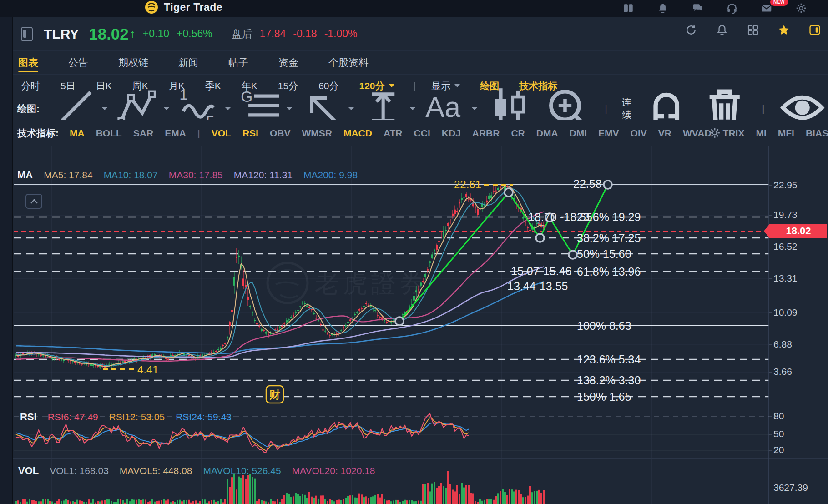 The width and height of the screenshot is (828, 504). Describe the element at coordinates (443, 107) in the screenshot. I see `svg-text: Aa` at that location.